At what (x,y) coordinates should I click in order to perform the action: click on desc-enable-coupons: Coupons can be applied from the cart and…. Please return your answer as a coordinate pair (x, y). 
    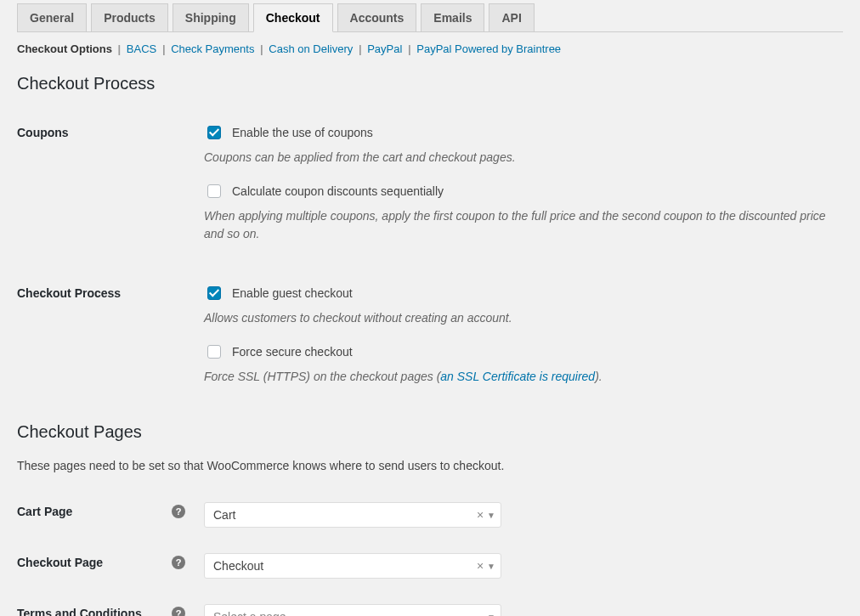
    Looking at the image, I should click on (519, 158).